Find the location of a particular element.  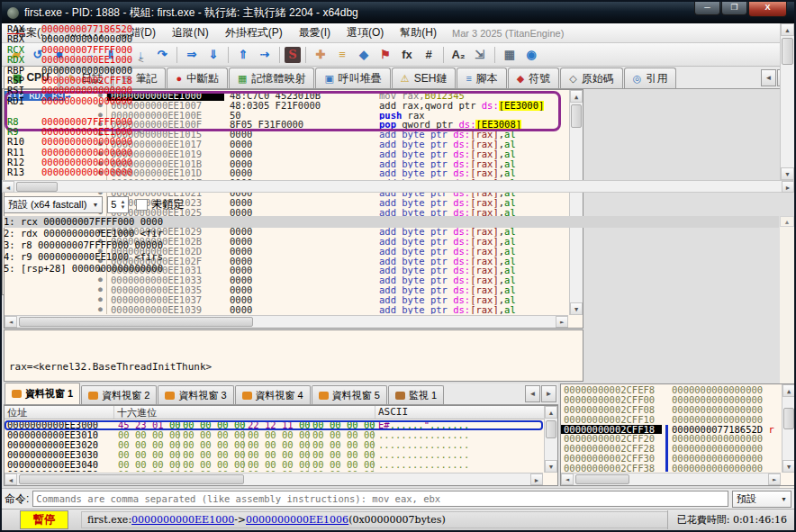

app-icon is located at coordinates (13, 13).